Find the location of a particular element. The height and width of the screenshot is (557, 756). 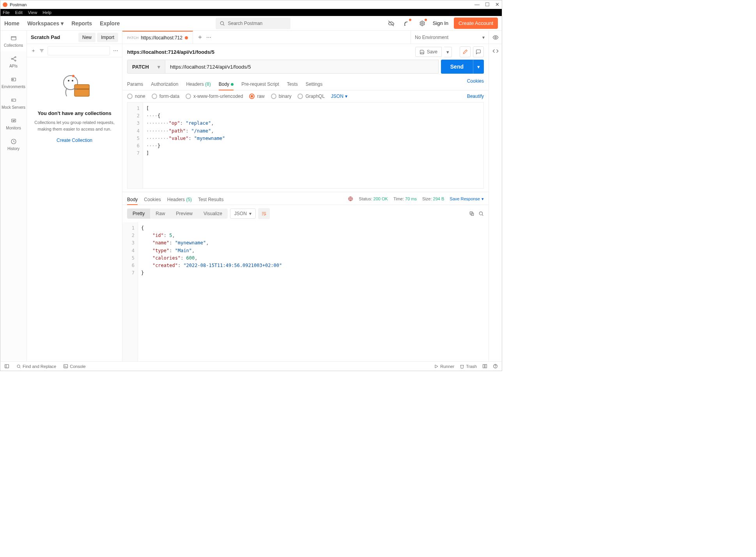

response-view-group: Pretty Raw Preview Visualize is located at coordinates (177, 214).